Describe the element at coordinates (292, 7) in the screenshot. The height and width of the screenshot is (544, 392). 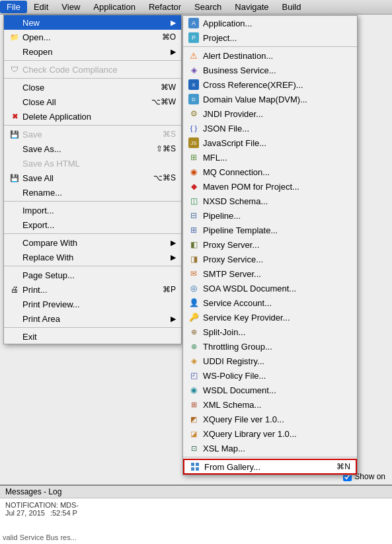
I see `menubar-item-build: Build` at that location.